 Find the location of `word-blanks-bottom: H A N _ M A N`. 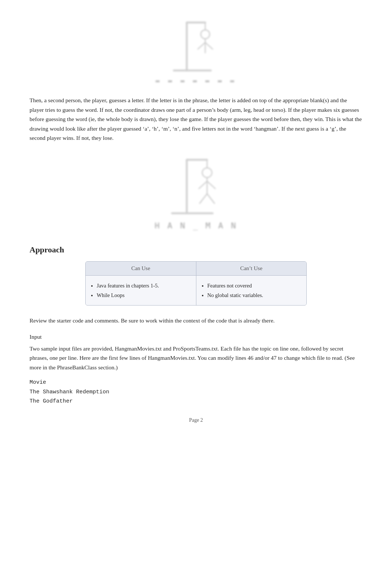

word-blanks-bottom: H A N _ M A N is located at coordinates (196, 226).